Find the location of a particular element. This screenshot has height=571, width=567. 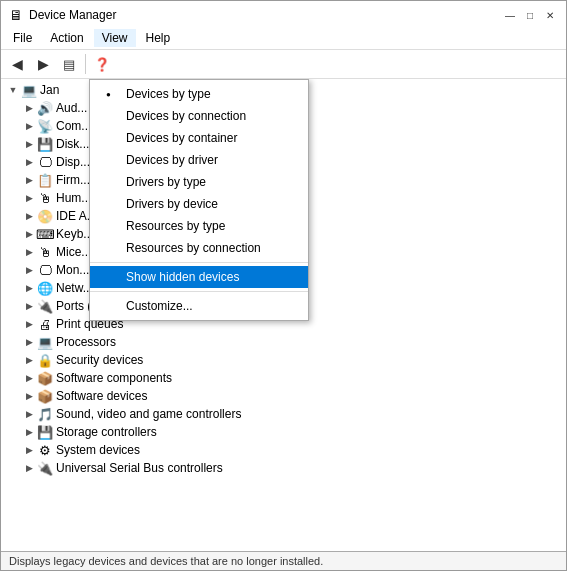

status-text: Displays legacy devices and devices that… is located at coordinates (166, 561).